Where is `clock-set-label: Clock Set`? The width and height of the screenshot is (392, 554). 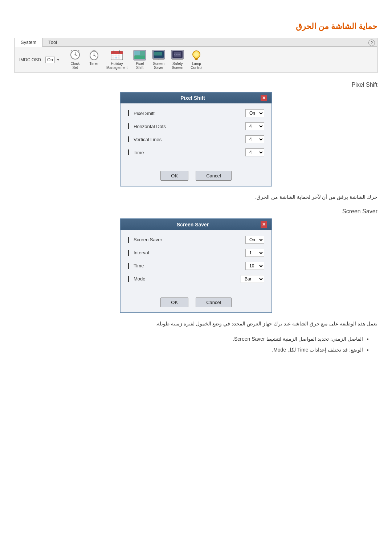
clock-set-label: Clock Set is located at coordinates (75, 66).